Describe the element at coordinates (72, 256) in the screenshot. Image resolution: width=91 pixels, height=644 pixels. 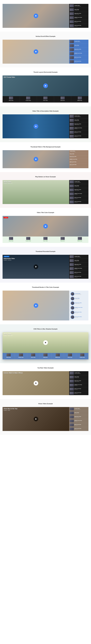
I see `playlist-thumb` at that location.